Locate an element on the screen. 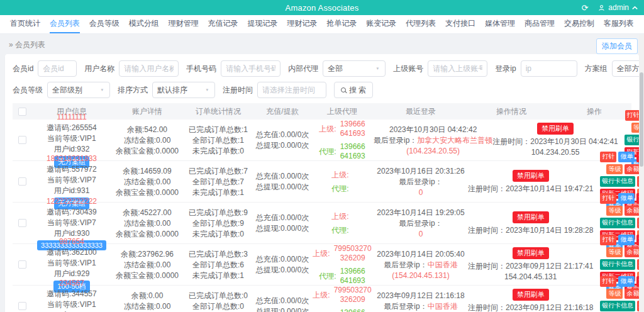  account-line: 余额:542.00 is located at coordinates (147, 130).